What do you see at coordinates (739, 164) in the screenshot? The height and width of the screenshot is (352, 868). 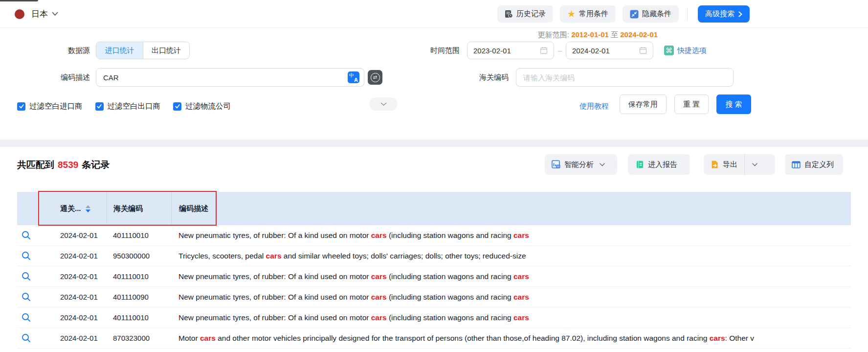 I see `export-button-group: 导出` at bounding box center [739, 164].